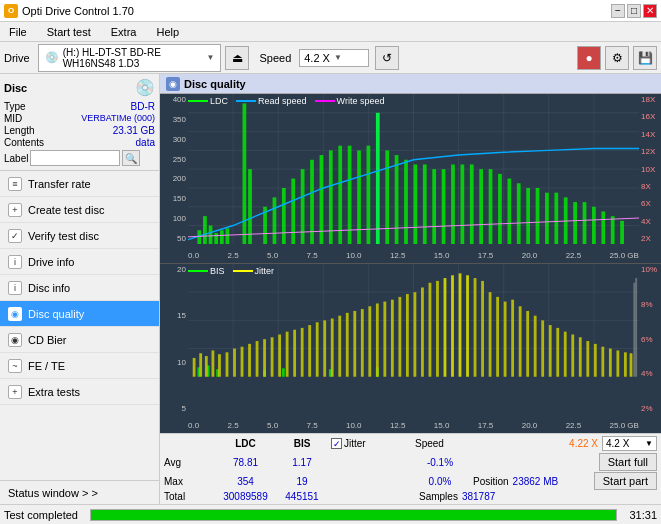  I want to click on jitter-checkbox: ✓, so click(336, 444).